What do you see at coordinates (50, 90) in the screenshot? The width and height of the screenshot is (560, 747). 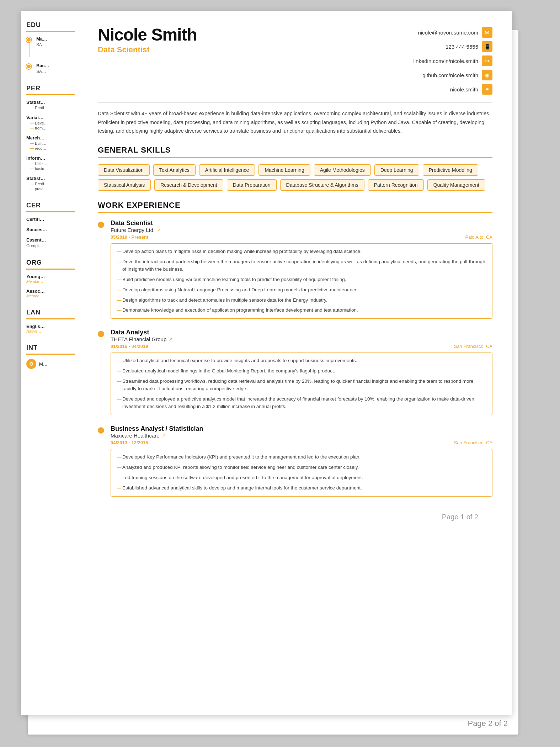 I see `sidebar-per-title: PER` at bounding box center [50, 90].